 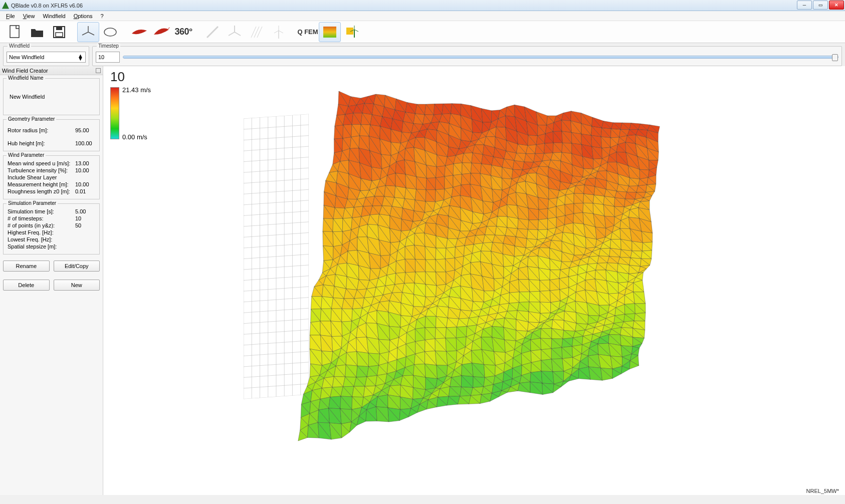 What do you see at coordinates (51, 163) in the screenshot?
I see `param-row: Mean wind speed u [m/s]:13.00` at bounding box center [51, 163].